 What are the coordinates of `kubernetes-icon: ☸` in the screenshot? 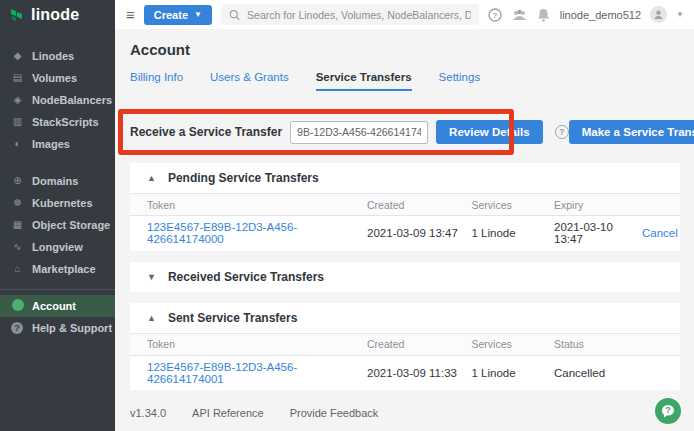 It's located at (18, 203).